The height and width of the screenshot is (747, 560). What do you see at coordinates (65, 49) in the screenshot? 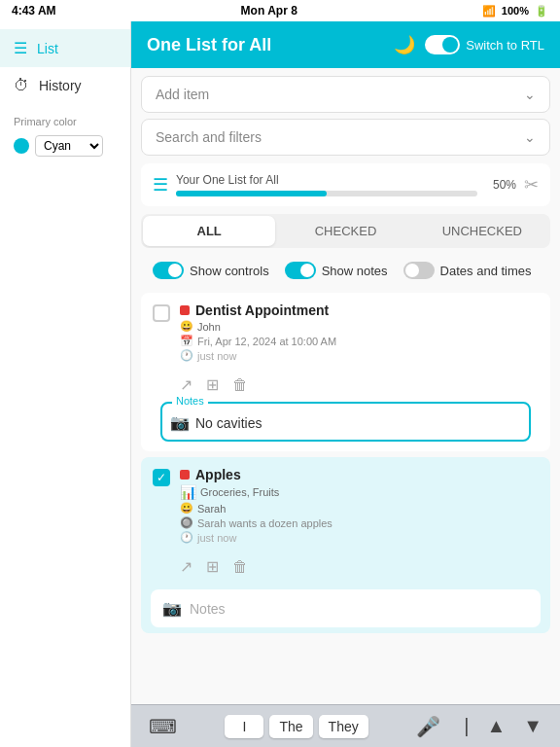
I see `sidebar-item-list: ☰ List` at bounding box center [65, 49].